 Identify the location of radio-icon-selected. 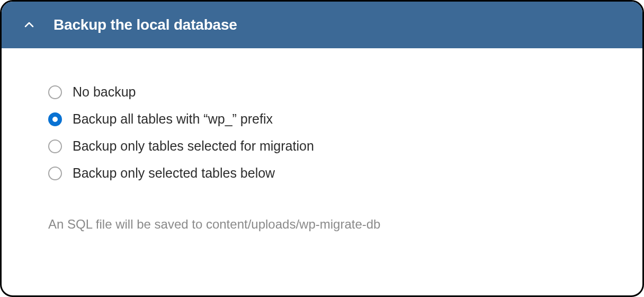
(55, 119).